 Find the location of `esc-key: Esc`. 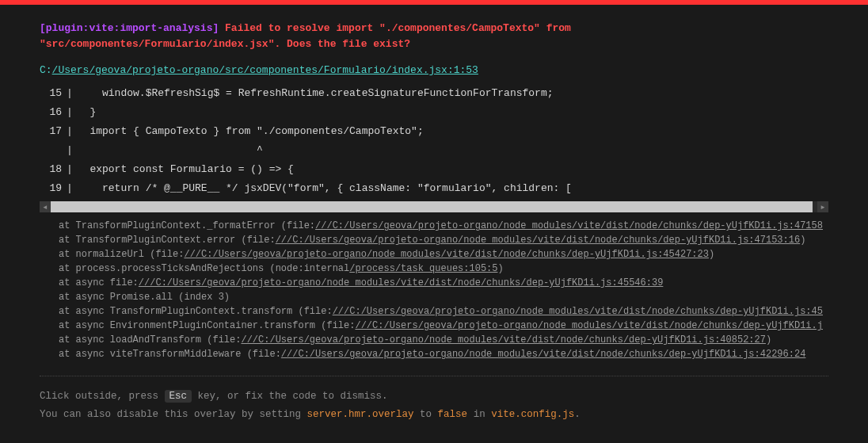

esc-key: Esc is located at coordinates (179, 396).